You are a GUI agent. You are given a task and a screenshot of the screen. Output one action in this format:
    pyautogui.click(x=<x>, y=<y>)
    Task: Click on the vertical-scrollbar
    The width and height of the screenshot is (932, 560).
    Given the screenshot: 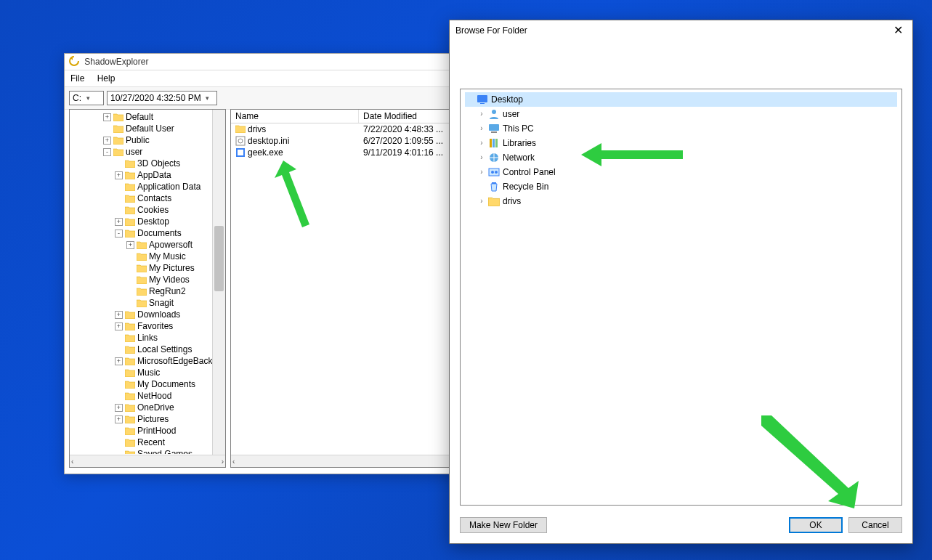 What is the action you would take?
    pyautogui.click(x=219, y=282)
    